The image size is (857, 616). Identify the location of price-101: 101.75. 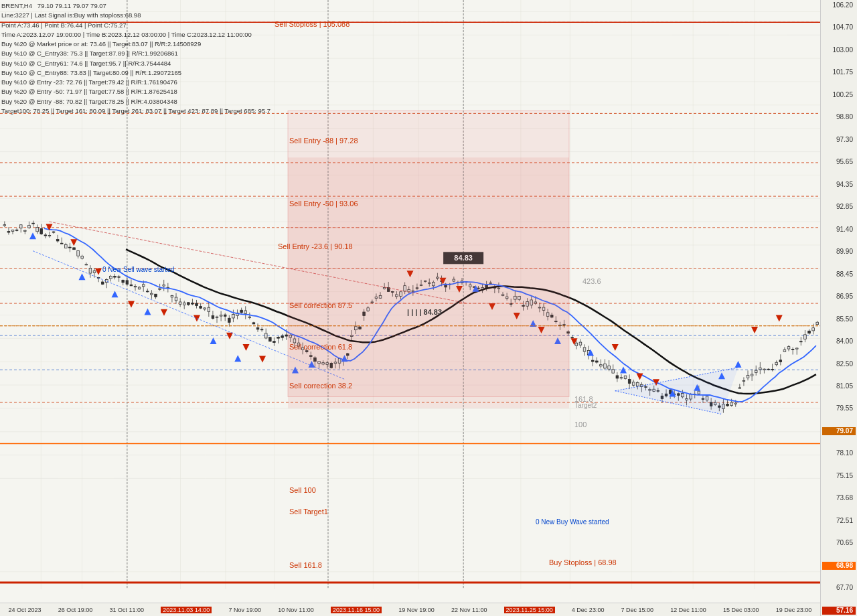
(839, 72).